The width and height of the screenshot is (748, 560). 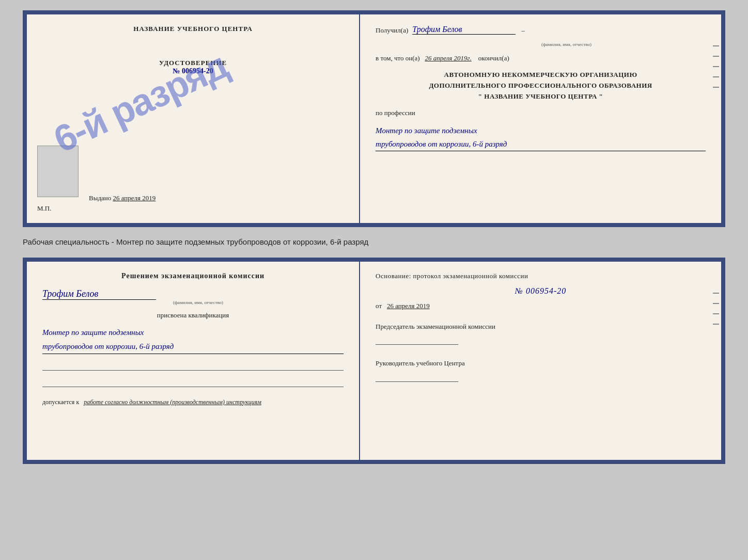 I want to click on chairman-label: Председатель экзаменационной комиссии, so click(x=540, y=327).